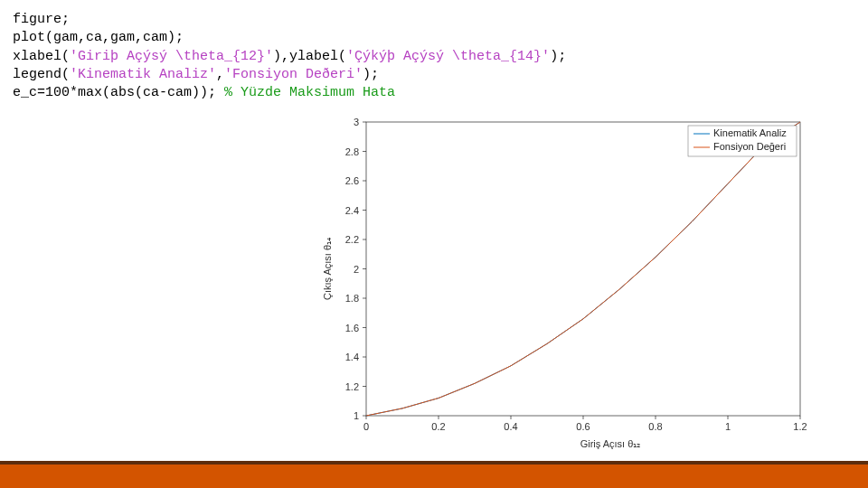  I want to click on y-tick-label: 2.6, so click(353, 181).